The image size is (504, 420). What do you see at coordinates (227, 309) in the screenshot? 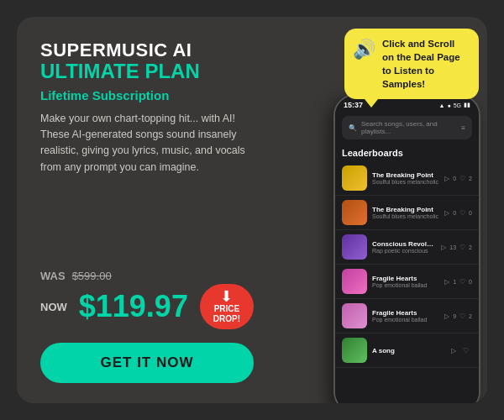
I see `price-drop-line1: PRICE` at bounding box center [227, 309].